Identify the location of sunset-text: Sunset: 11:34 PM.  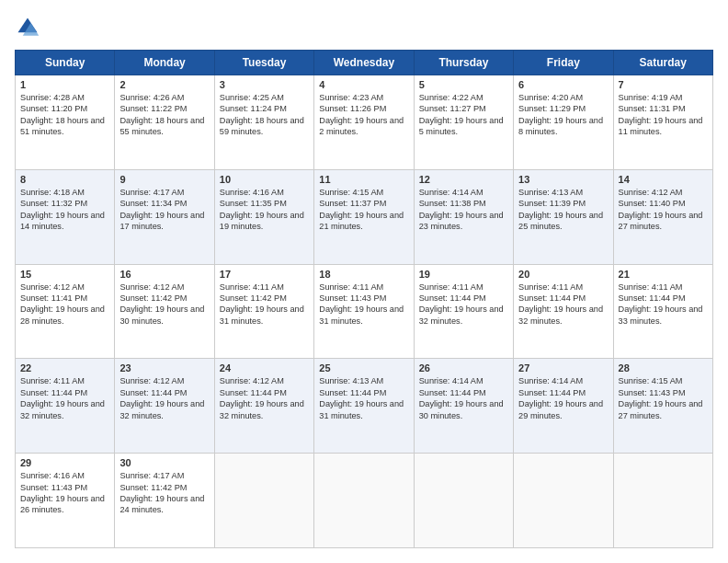
(153, 203).